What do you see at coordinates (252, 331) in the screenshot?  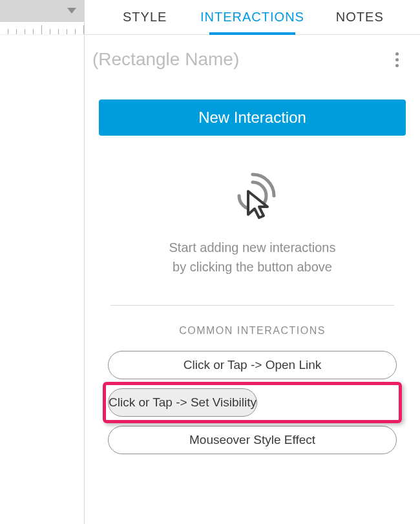 I see `common-interactions-heading: COMMON INTERACTIONS` at bounding box center [252, 331].